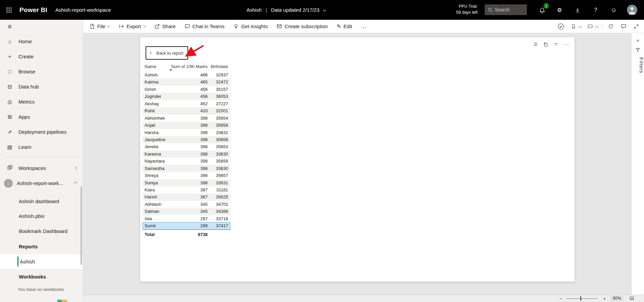  I want to click on sidebar-scrollbar, so click(81, 226).